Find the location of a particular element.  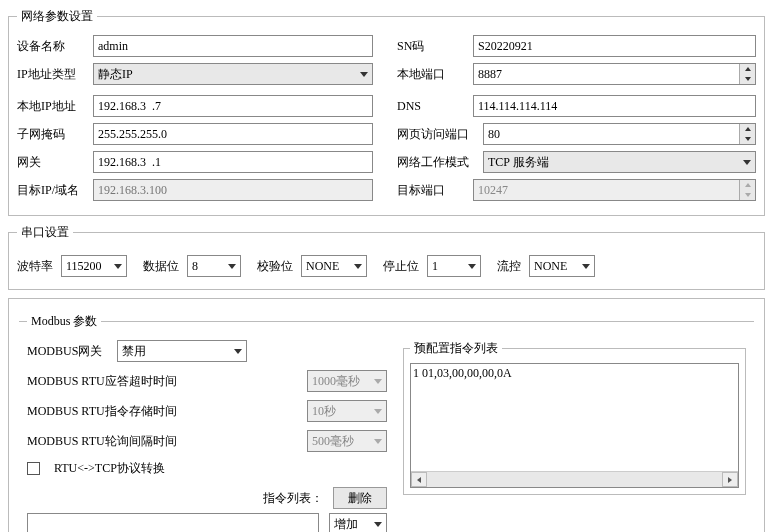

parity-select: NONE is located at coordinates (334, 266).